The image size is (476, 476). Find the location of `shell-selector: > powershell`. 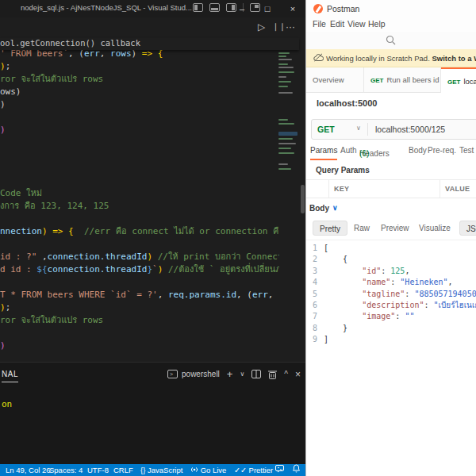

shell-selector: > powershell is located at coordinates (194, 374).